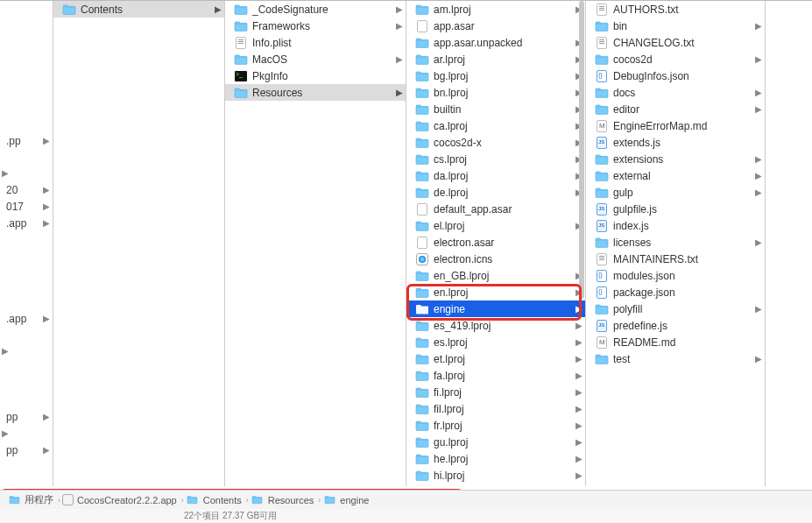  What do you see at coordinates (345, 500) in the screenshot?
I see `breadcrumb-item: engine` at bounding box center [345, 500].